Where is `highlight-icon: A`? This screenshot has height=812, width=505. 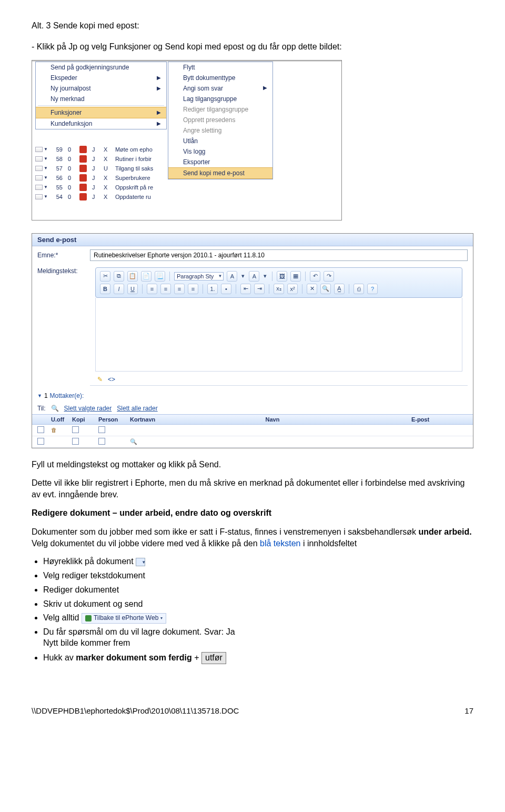 highlight-icon: A is located at coordinates (254, 276).